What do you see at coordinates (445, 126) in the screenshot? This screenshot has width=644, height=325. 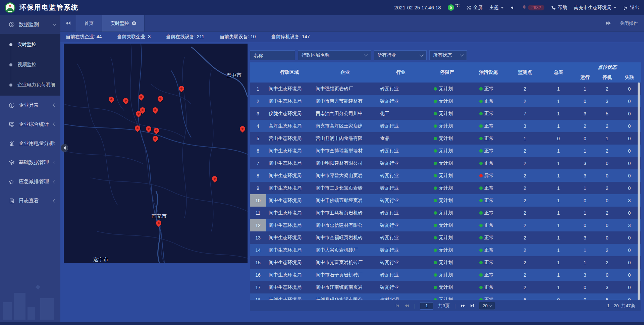 I see `table-row: 4高坪生态环境局南充市高坪区王家店建砖瓦行业无计划正常31220` at bounding box center [445, 126].